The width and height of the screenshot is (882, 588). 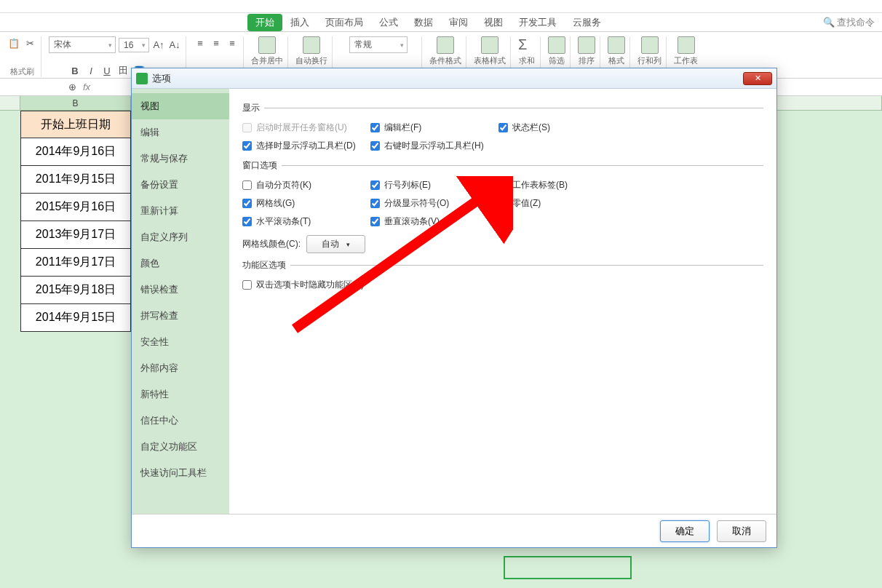 What do you see at coordinates (180, 263) in the screenshot?
I see `sidebar-item-color: 颜色` at bounding box center [180, 263].